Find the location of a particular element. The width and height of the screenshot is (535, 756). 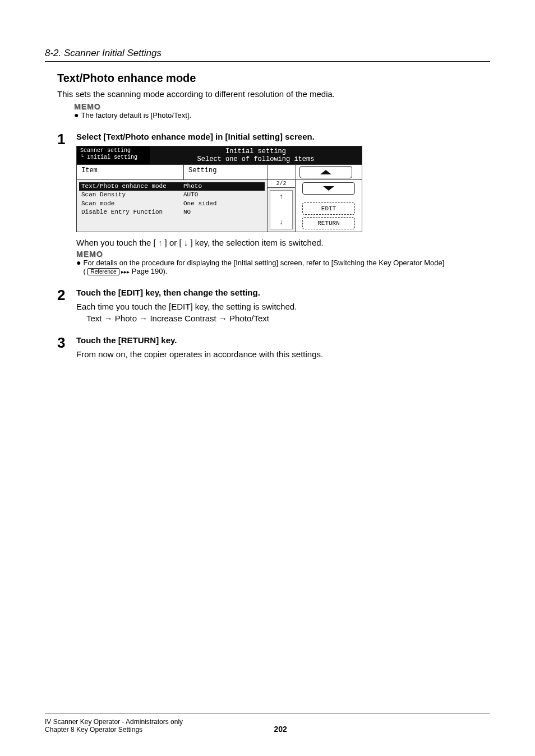

settings-screenshot: Scanner setting └ Initial setting Initia… is located at coordinates (219, 189).